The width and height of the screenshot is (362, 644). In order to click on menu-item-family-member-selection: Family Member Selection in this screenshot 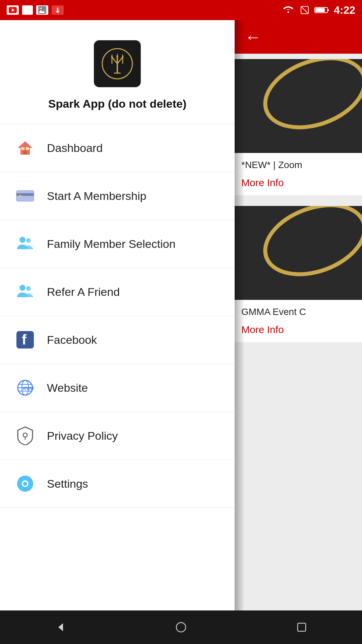, I will do `click(117, 244)`.